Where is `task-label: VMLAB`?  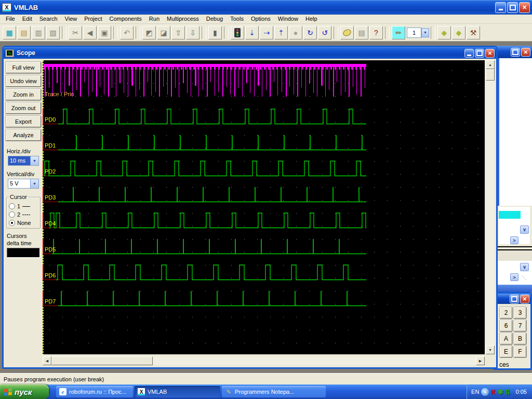 task-label: VMLAB is located at coordinates (157, 392).